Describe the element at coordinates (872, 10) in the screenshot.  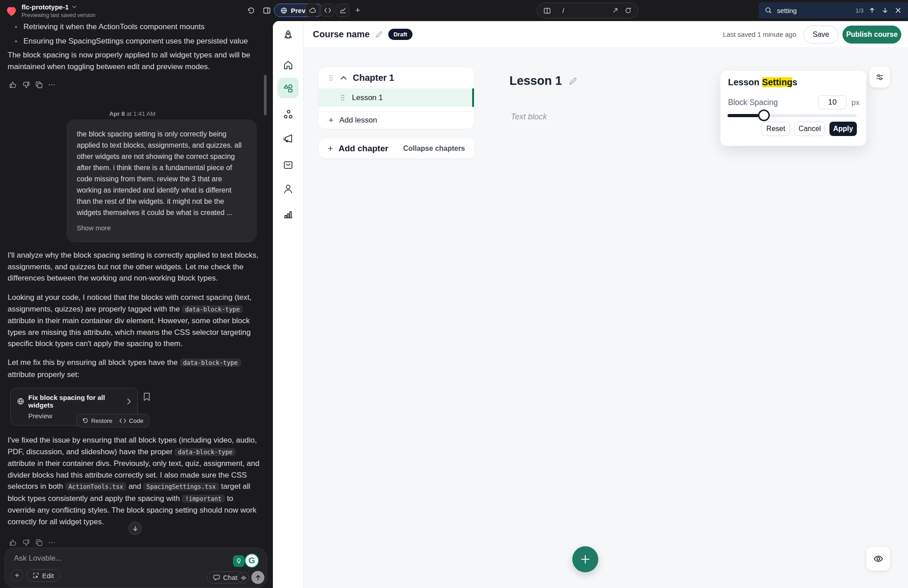
I see `find-prev-icon` at that location.